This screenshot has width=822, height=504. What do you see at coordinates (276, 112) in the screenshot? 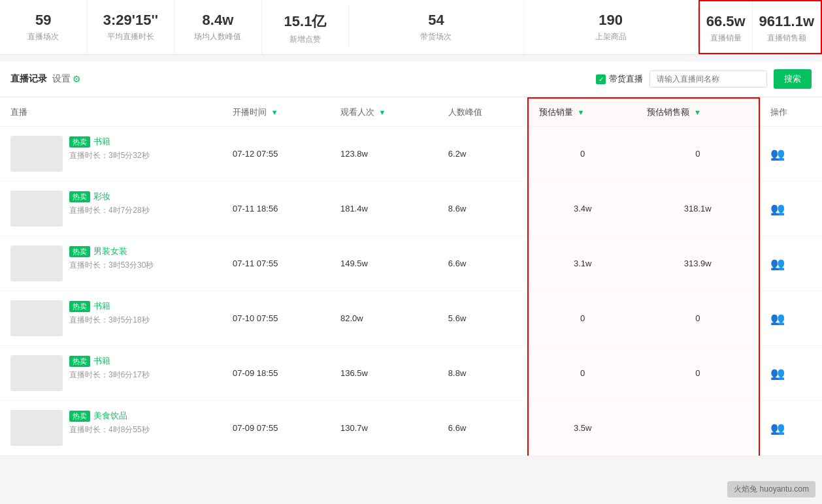
I see `th-start-time: 开播时间 ▼` at bounding box center [276, 112].